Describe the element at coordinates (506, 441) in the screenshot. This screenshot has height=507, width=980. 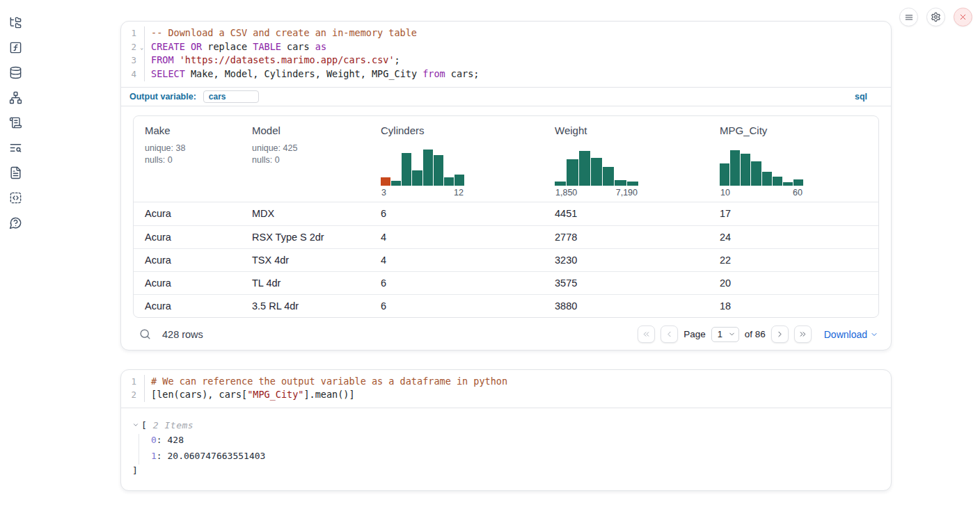
I see `result-item: 0: 428` at that location.